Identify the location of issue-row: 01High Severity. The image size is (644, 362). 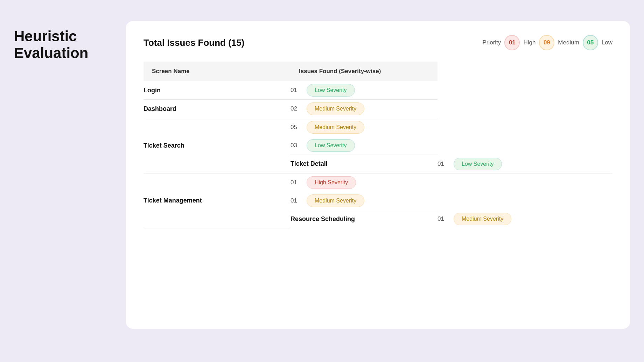
(364, 183).